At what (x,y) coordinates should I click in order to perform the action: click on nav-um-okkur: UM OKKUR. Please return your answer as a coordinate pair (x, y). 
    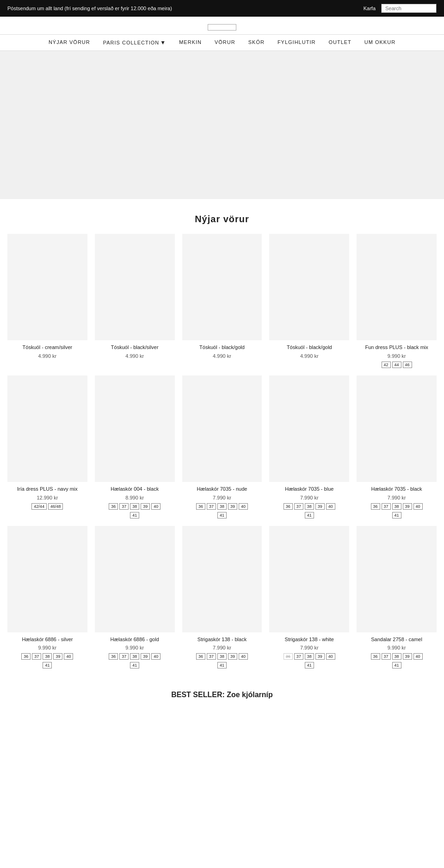
    Looking at the image, I should click on (380, 43).